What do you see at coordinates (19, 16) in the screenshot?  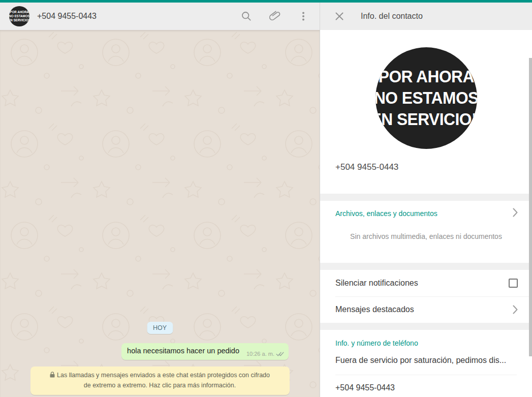 I see `chat-avatar-text: POR AHORA NO ESTAMOS EN SERVICIO!!` at bounding box center [19, 16].